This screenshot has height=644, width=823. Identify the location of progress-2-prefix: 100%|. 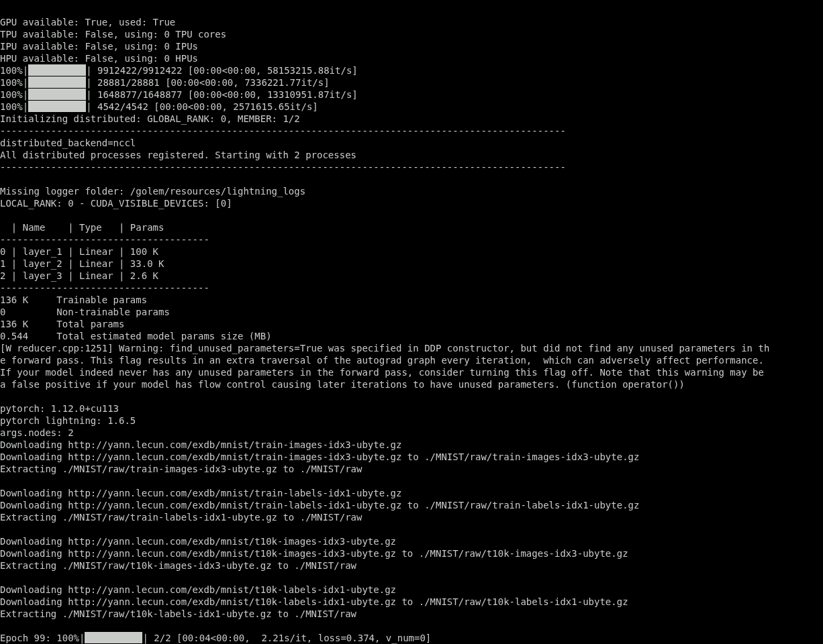
(14, 83).